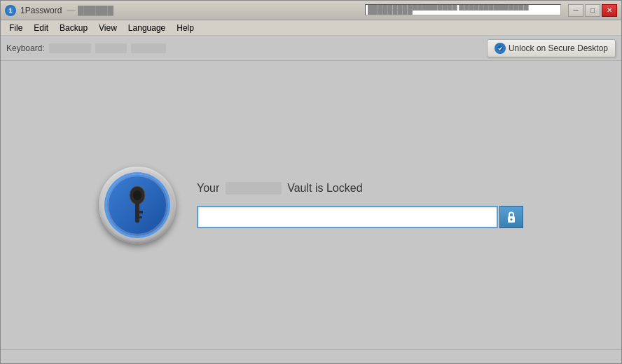 The width and height of the screenshot is (622, 364). Describe the element at coordinates (576, 10) in the screenshot. I see `minimize-button: ─` at that location.